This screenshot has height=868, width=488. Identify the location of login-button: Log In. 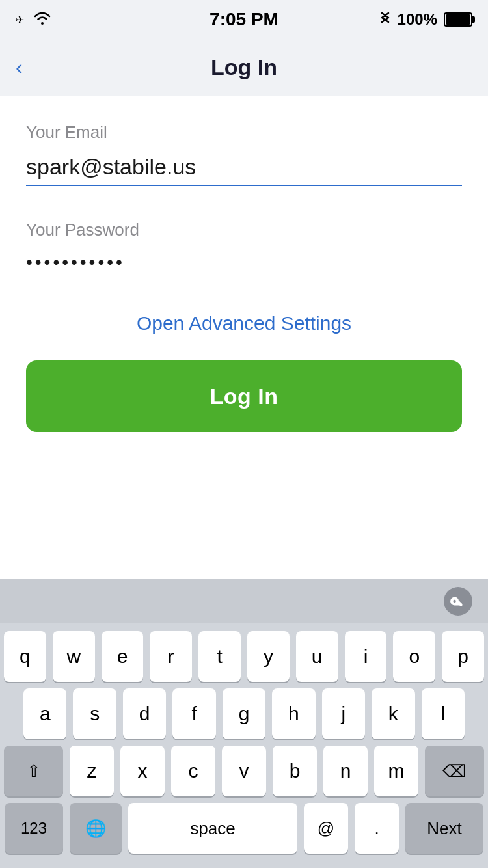
(244, 396).